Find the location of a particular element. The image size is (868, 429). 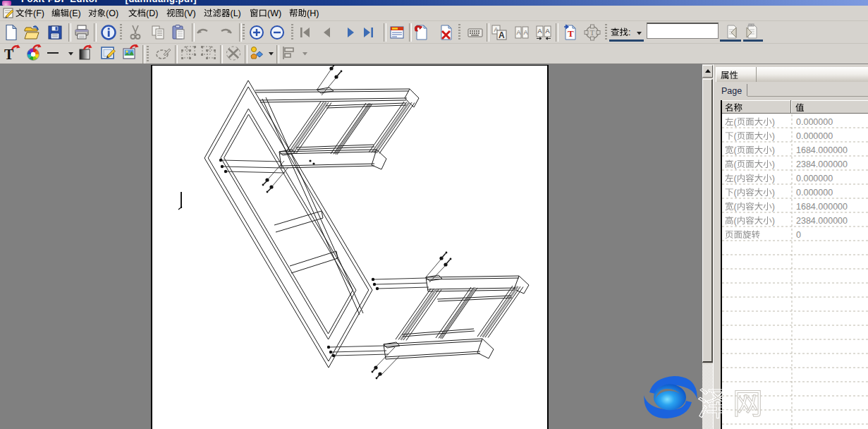

svg-text: (D) is located at coordinates (152, 13).